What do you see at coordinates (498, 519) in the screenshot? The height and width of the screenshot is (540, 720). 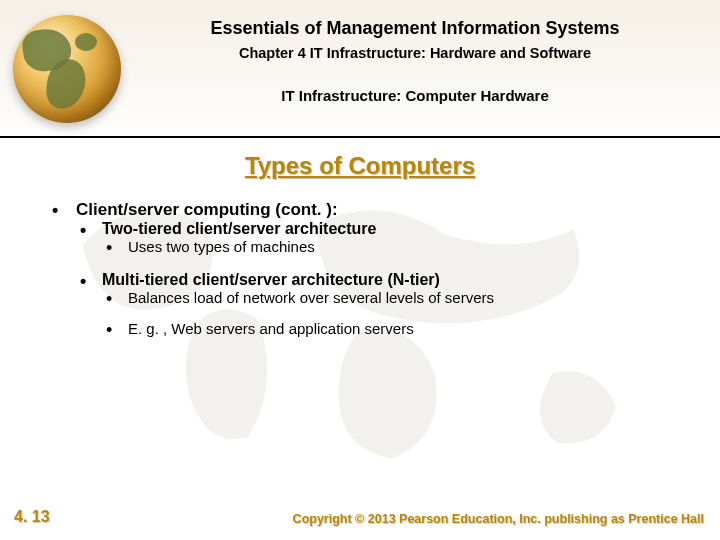 I see `copyright-text: Copyright © 2013 Pearson Education, Inc.…` at bounding box center [498, 519].